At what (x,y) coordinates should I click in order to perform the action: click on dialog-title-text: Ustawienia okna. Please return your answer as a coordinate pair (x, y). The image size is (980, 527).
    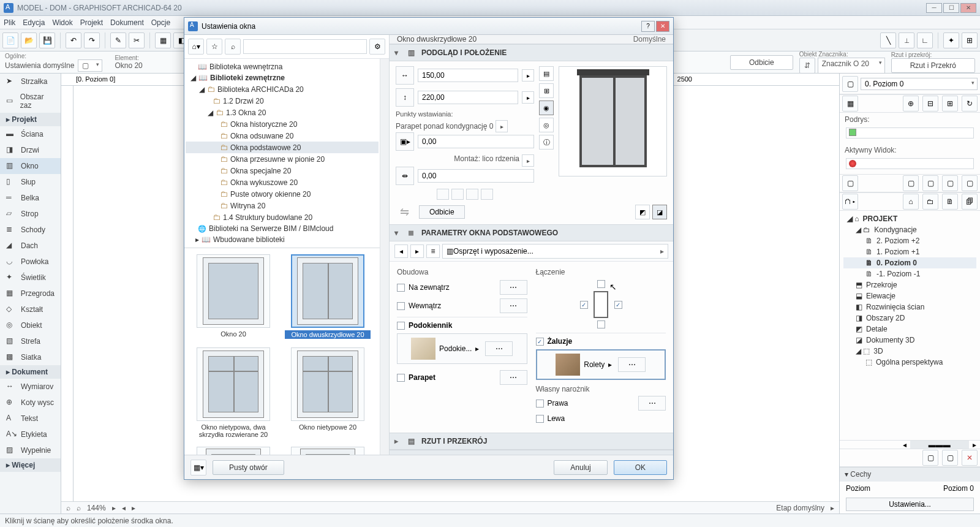
    Looking at the image, I should click on (228, 26).